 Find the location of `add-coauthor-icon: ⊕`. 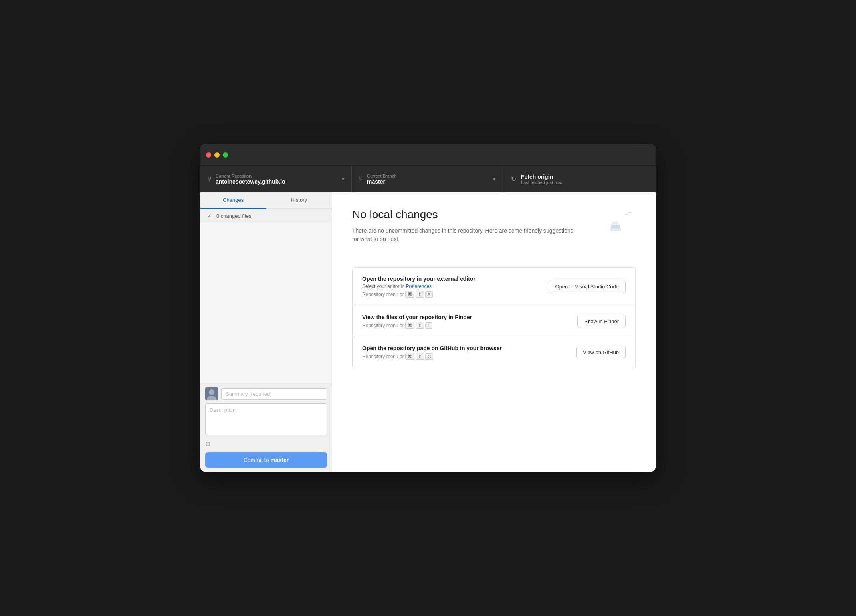

add-coauthor-icon: ⊕ is located at coordinates (208, 444).